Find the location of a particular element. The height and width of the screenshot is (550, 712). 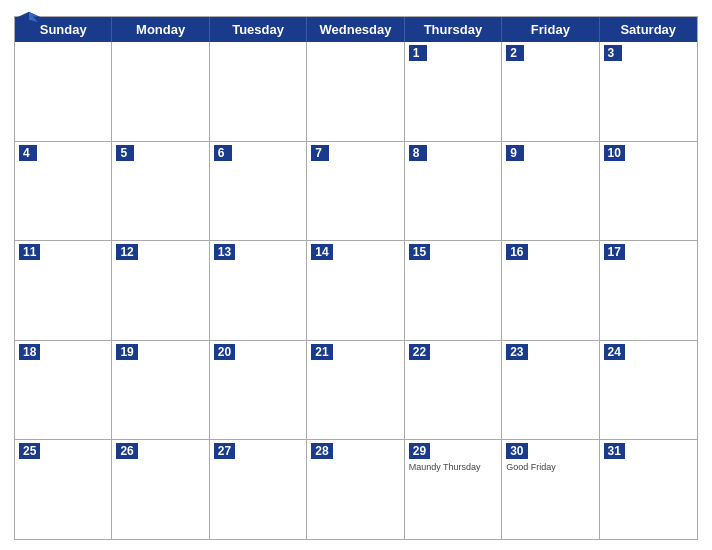

day-cell: 29Maundy Thursday is located at coordinates (454, 490).